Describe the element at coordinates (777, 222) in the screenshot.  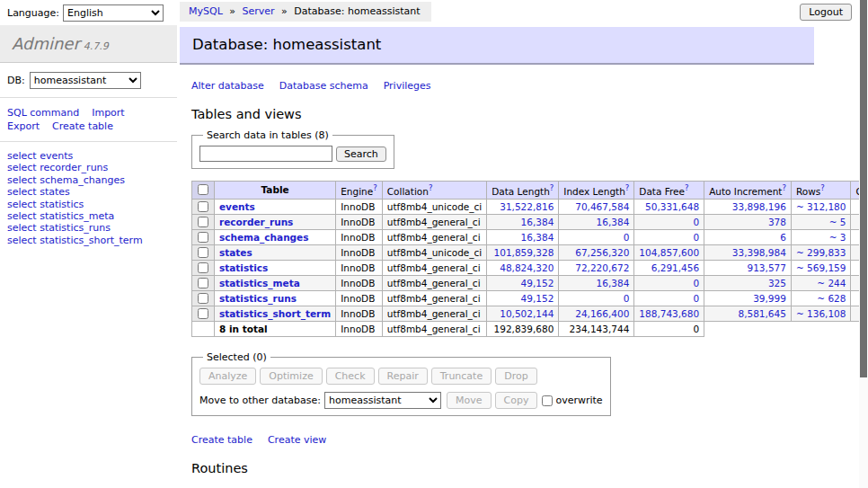
I see `auto-increment-link: 378` at that location.